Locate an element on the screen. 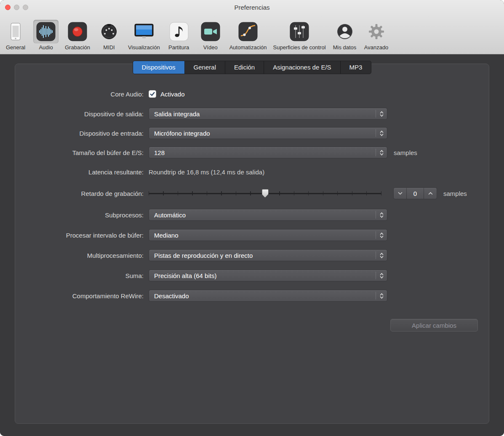  field-label: Latencia resultante: is located at coordinates (79, 172).